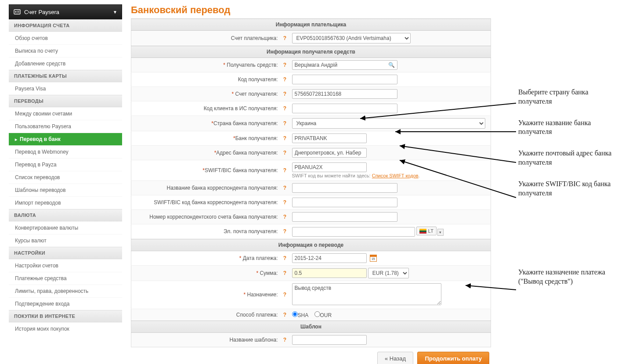 The height and width of the screenshot is (364, 632). Describe the element at coordinates (65, 265) in the screenshot. I see `sidebar-item: Настройки счетов` at that location.